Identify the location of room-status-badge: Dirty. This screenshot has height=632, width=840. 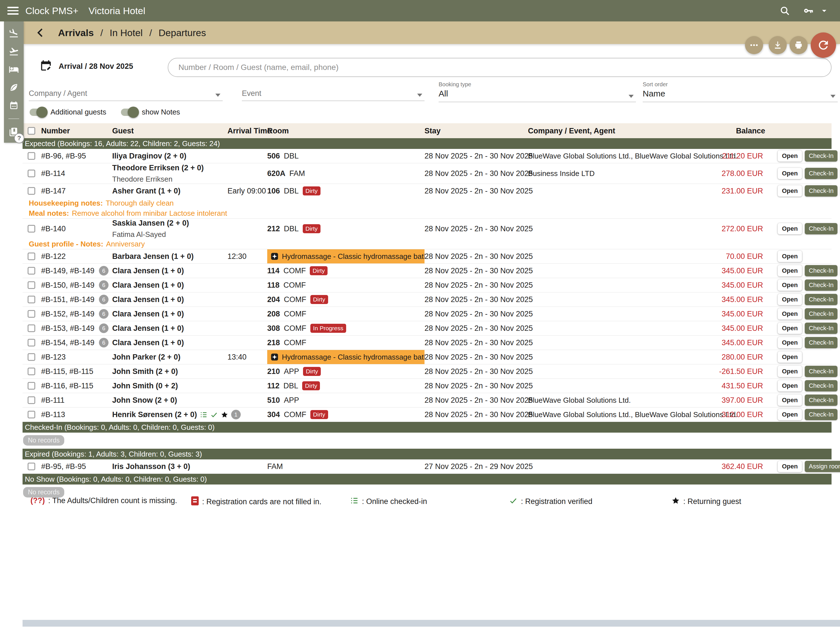
(311, 229).